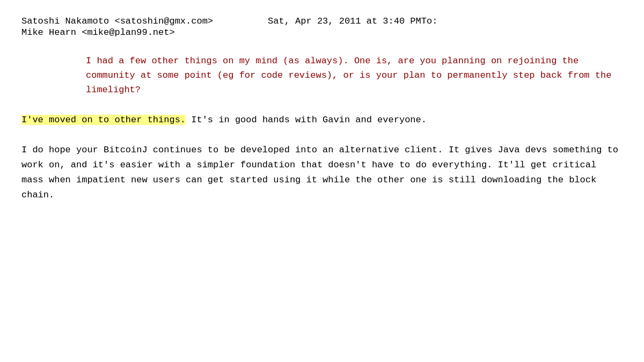 The height and width of the screenshot is (362, 644). What do you see at coordinates (354, 76) in the screenshot?
I see `quoted-text: I had a few other things on my mind (as …` at bounding box center [354, 76].